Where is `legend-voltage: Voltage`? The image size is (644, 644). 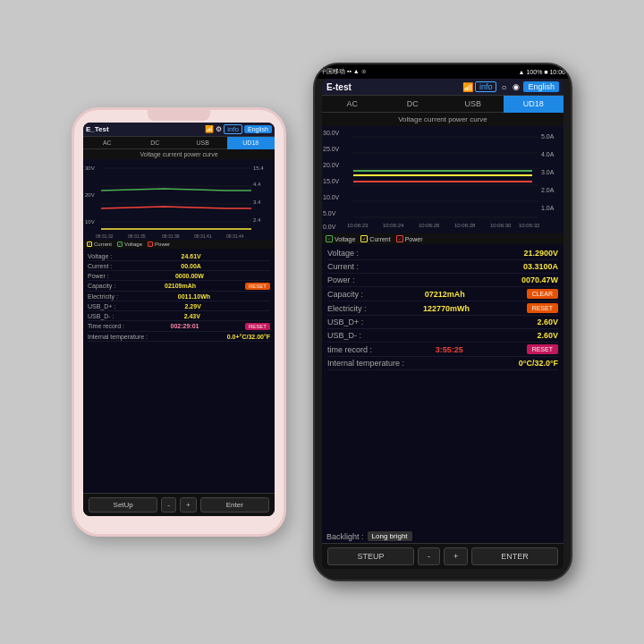 legend-voltage: Voltage is located at coordinates (130, 244).